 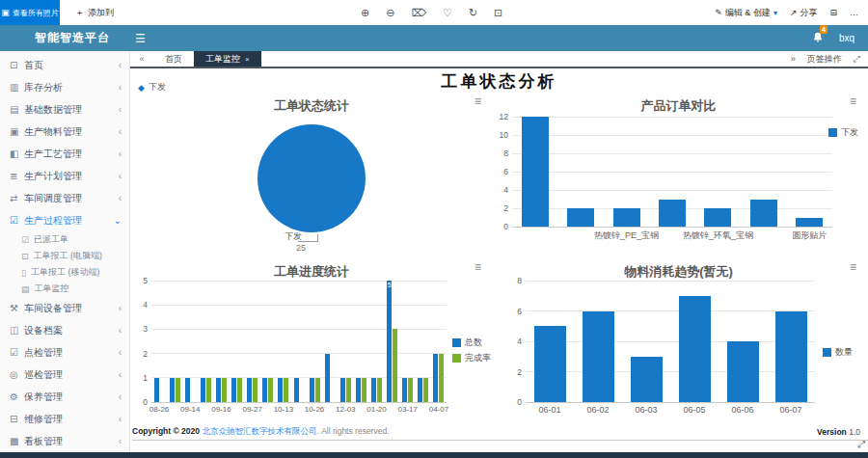 What do you see at coordinates (498, 13) in the screenshot?
I see `crop-icon: ⊡` at bounding box center [498, 13].